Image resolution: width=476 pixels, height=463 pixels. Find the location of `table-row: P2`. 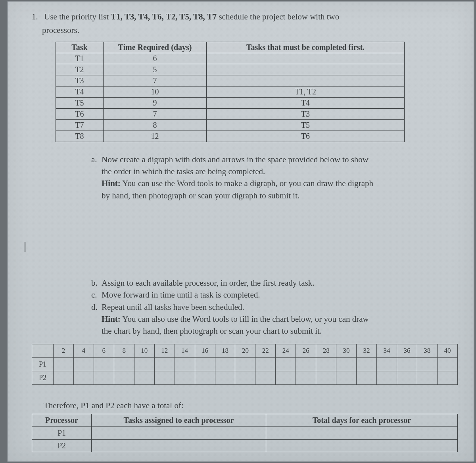

table-row: P2 is located at coordinates (245, 446).